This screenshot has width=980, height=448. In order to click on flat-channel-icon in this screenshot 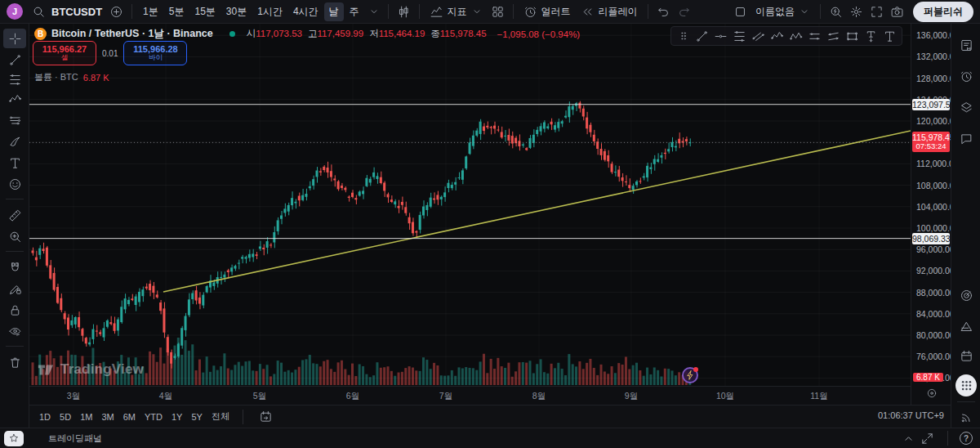, I will do `click(815, 36)`.